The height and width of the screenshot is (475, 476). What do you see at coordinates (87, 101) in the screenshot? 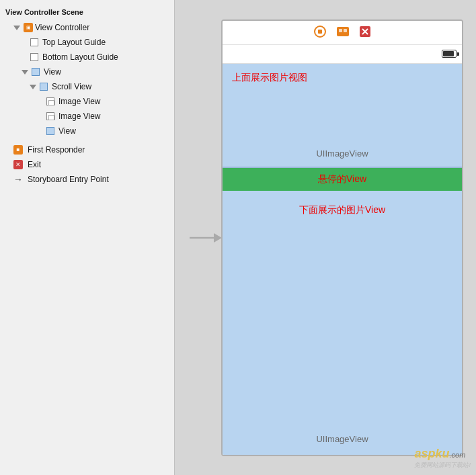
I see `tree-item-image-view-1: Image View` at bounding box center [87, 101].